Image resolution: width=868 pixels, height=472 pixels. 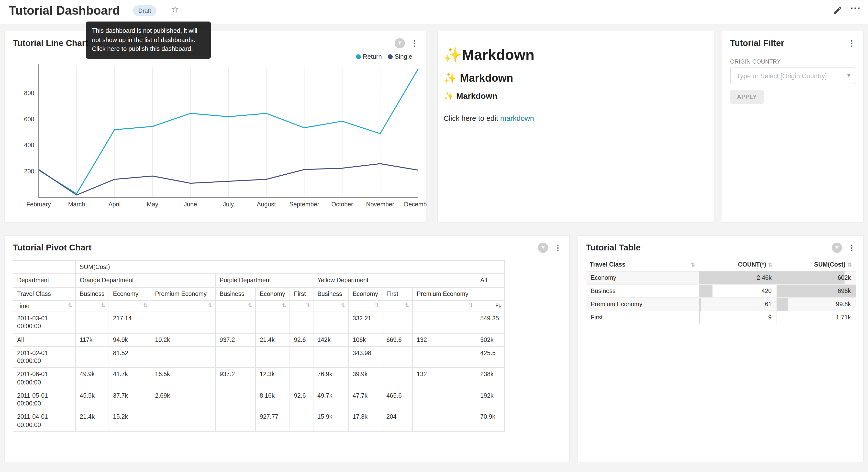 What do you see at coordinates (264, 281) in the screenshot?
I see `pivot-group-header: Purple Department` at bounding box center [264, 281].